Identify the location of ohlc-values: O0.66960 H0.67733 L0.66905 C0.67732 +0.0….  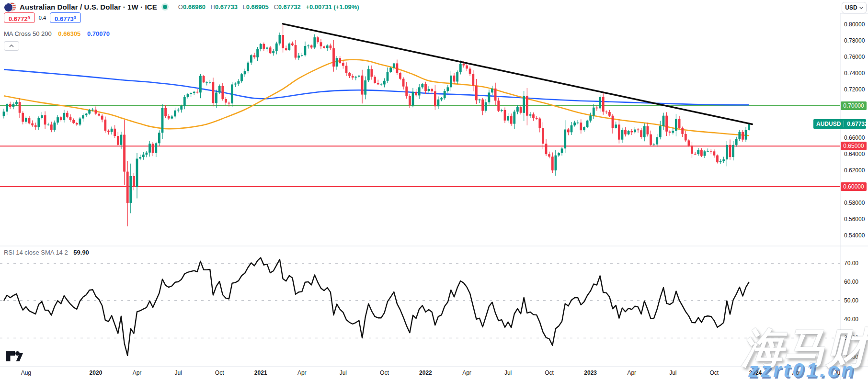
(267, 7).